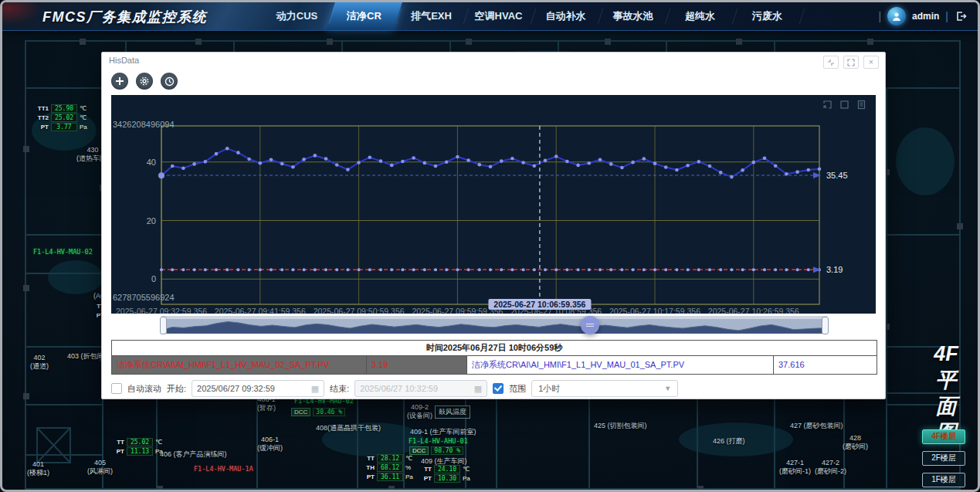 Image resolution: width=980 pixels, height=492 pixels. What do you see at coordinates (445, 474) in the screenshot?
I see `sensor-readout: TT24.10℃PT10.30Pa` at bounding box center [445, 474].